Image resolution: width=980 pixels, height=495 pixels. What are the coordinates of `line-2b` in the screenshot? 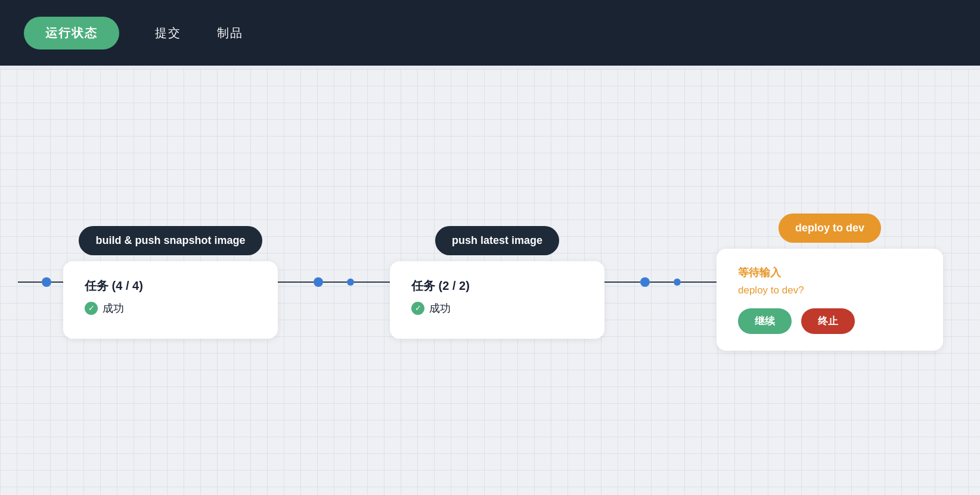 It's located at (662, 282).